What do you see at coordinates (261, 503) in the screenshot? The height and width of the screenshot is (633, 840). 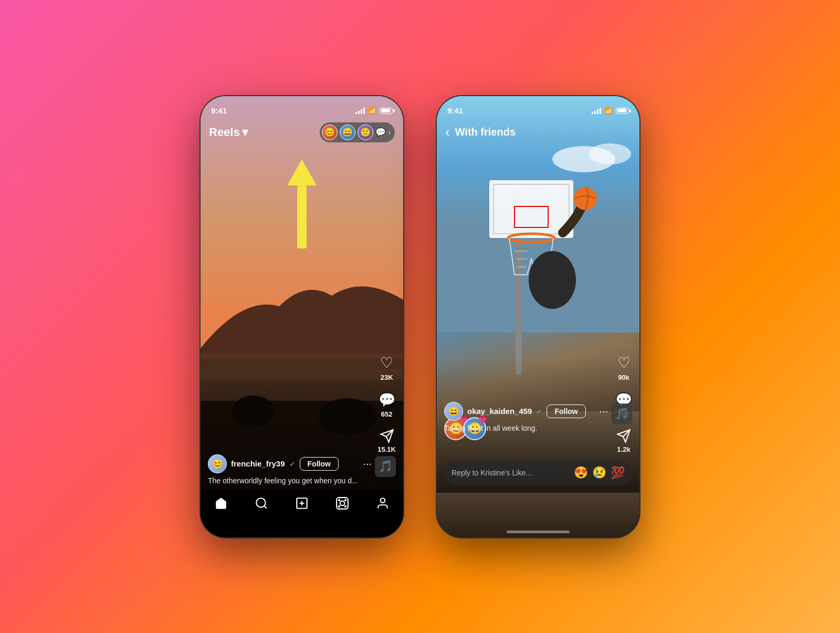 I see `nav-search` at bounding box center [261, 503].